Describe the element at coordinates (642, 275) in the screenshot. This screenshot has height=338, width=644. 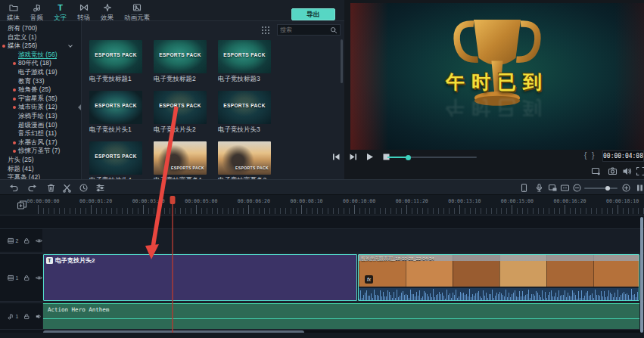
I see `timeline-vscroll-thumb` at that location.